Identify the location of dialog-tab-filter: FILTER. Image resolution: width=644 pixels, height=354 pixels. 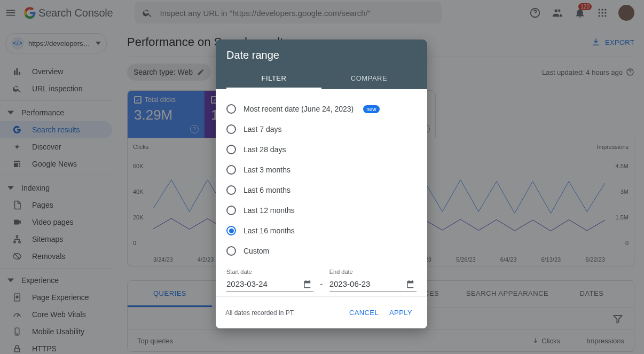
(274, 79).